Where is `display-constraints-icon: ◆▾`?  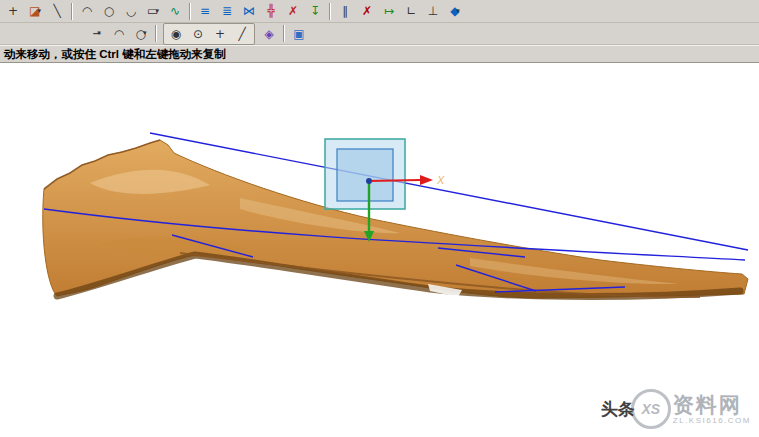
display-constraints-icon: ◆▾ is located at coordinates (455, 12).